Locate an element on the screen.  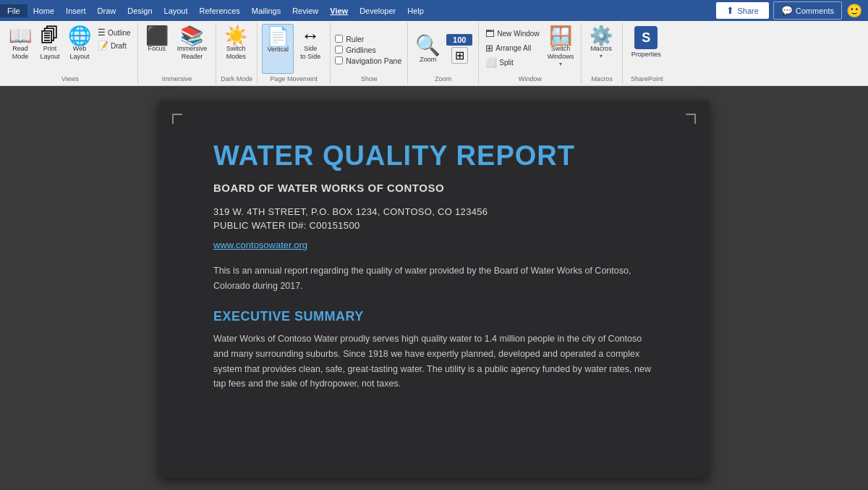
switch-modes-button: ☀️ Switch Modes is located at coordinates (236, 43).